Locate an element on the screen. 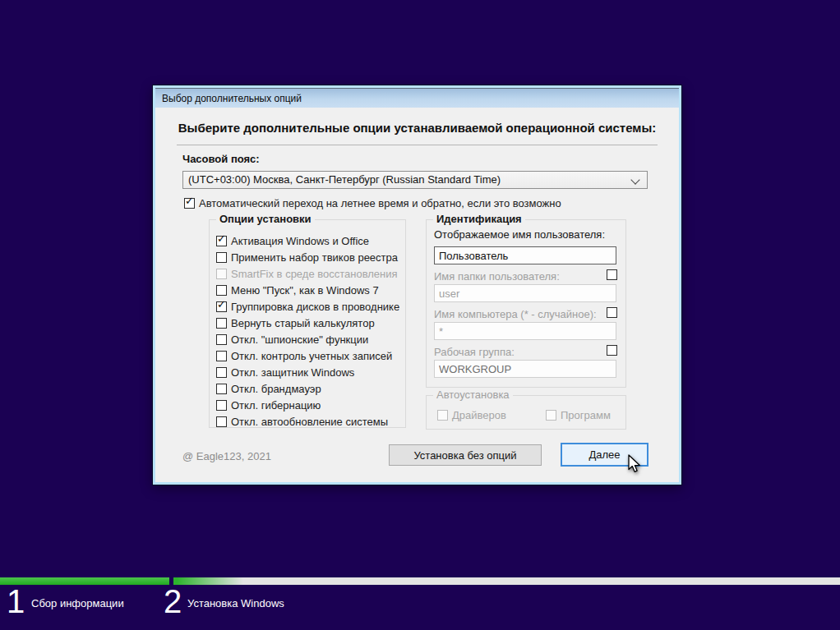  user-folder-input is located at coordinates (525, 293).